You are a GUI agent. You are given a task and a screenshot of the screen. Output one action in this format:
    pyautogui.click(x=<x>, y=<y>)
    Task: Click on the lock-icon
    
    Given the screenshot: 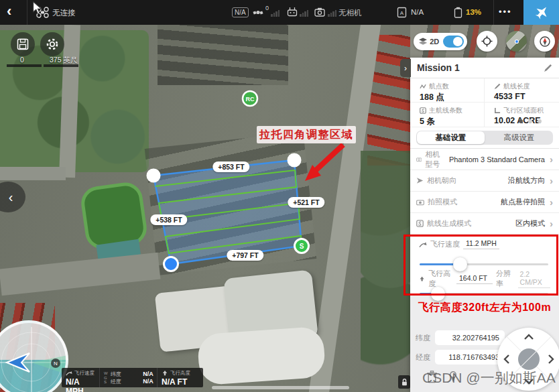 What is the action you would take?
    pyautogui.click(x=405, y=382)
    